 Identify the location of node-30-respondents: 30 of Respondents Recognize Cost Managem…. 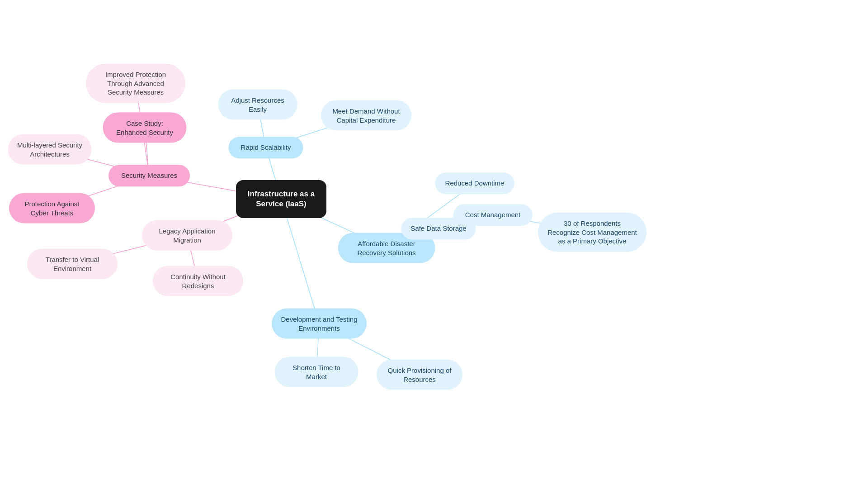
(592, 233).